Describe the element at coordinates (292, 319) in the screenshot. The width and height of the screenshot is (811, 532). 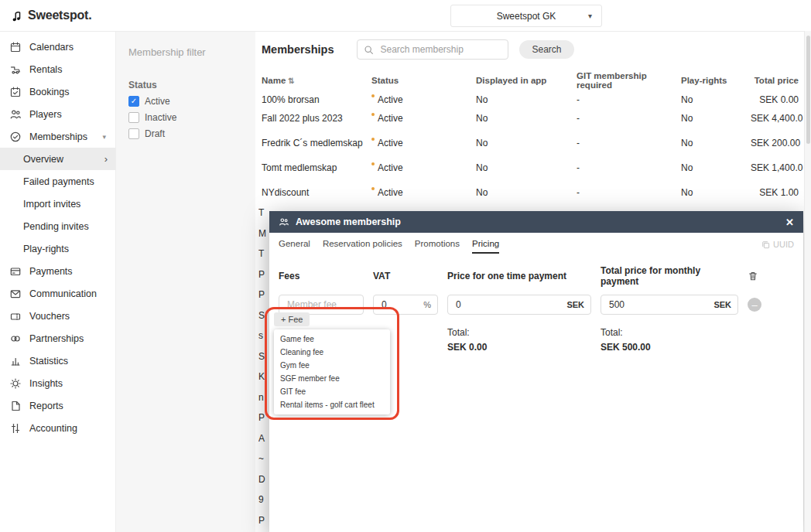
I see `add-fee-button: + Fee` at that location.